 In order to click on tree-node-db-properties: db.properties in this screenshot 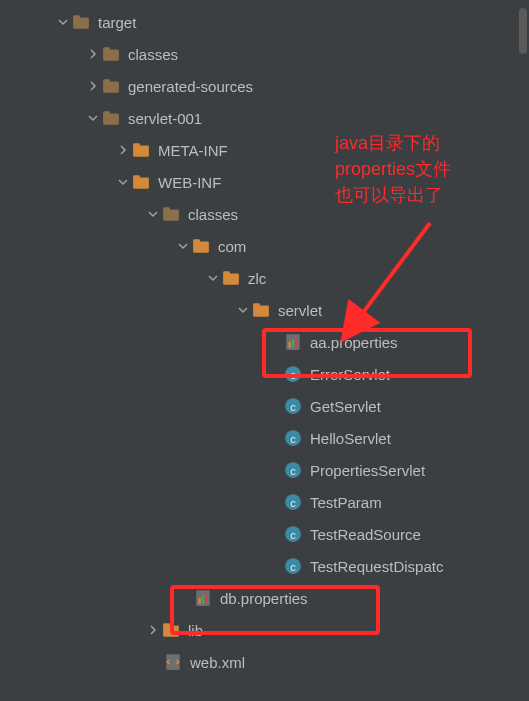, I will do `click(264, 598)`.